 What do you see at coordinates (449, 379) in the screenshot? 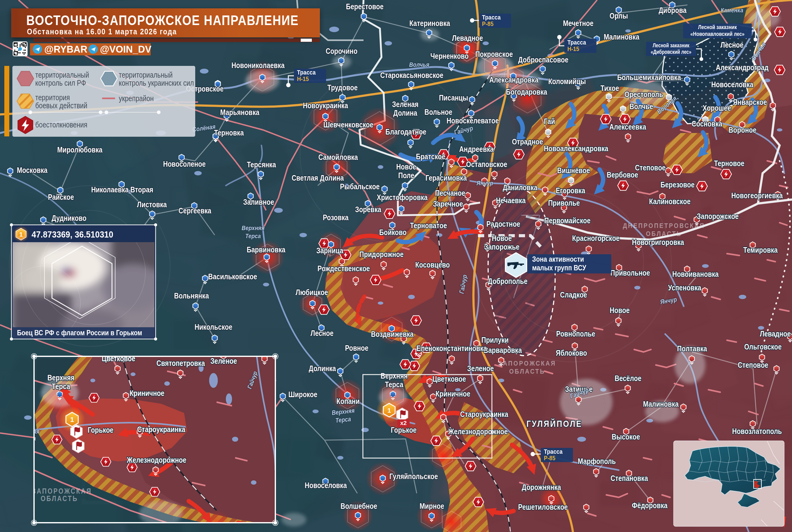
I see `svg-text: Цветковое` at bounding box center [449, 379].